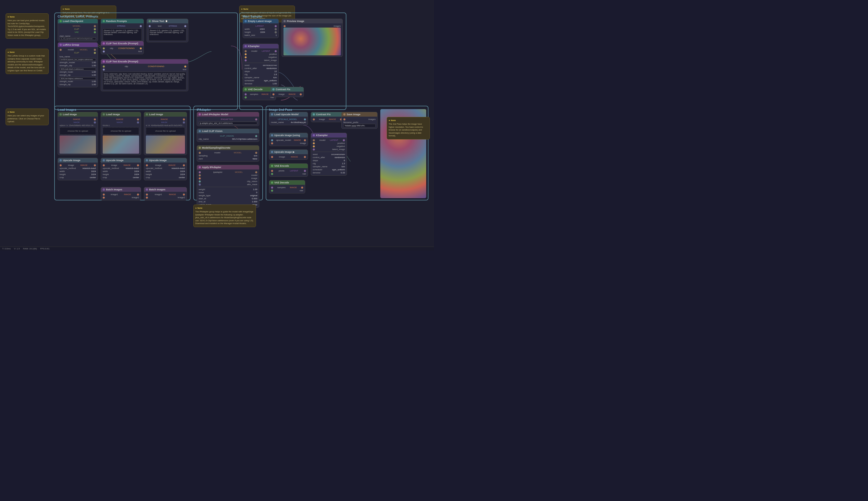 This screenshot has height=501, width=868. I want to click on ckpt-name-row: ckpt_name xl_xsd_dynamism/XL/ABCinOneSty…, so click(78, 37).